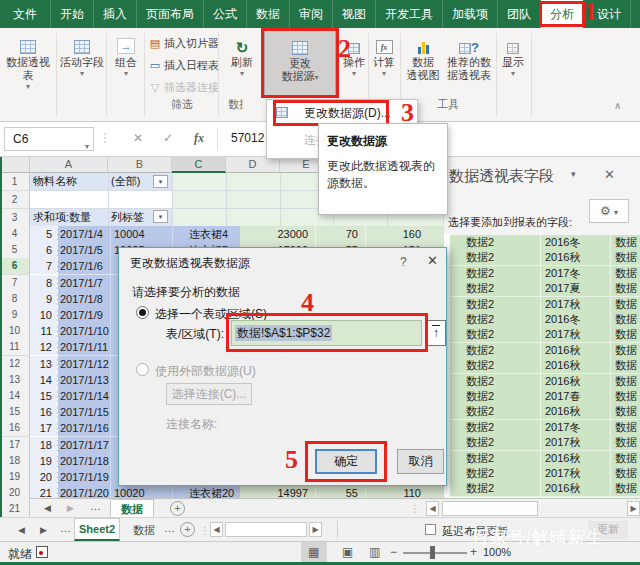 The image size is (640, 565). What do you see at coordinates (236, 234) in the screenshot?
I see `data-row: 5 2017/1/4 10004 连衣裙4 23000 70 160` at bounding box center [236, 234].